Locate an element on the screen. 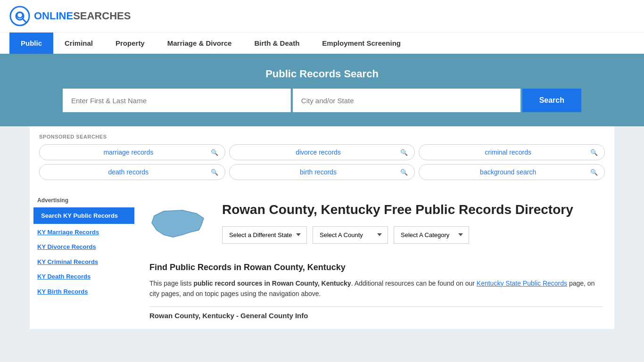 The image size is (644, 362). search-icon-3: 🔍 is located at coordinates (594, 153).